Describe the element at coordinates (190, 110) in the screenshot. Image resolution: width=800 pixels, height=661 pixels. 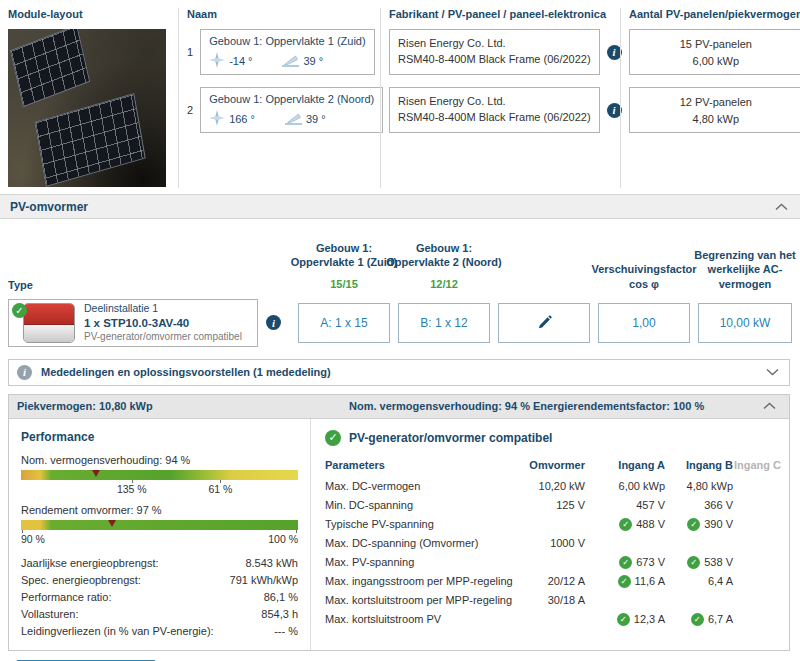
I see `row-number: 2` at that location.